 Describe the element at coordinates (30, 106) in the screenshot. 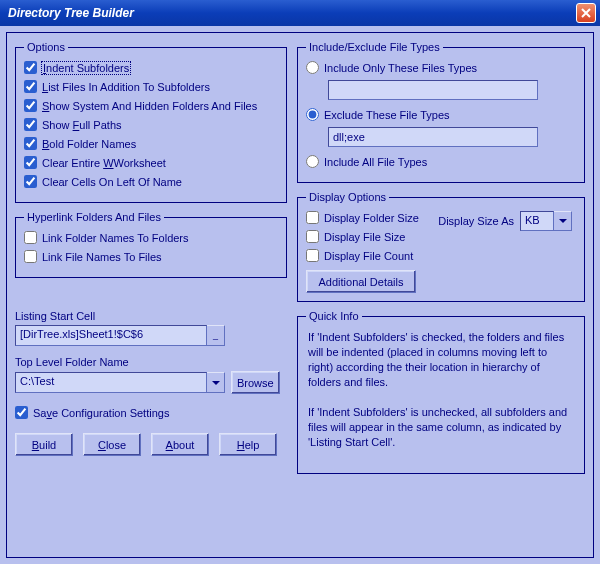

I see `show-system-checkbox` at that location.